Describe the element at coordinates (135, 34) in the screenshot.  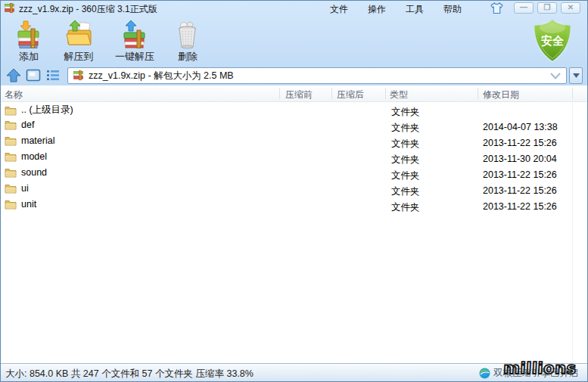
I see `one-key-extract-icon` at that location.